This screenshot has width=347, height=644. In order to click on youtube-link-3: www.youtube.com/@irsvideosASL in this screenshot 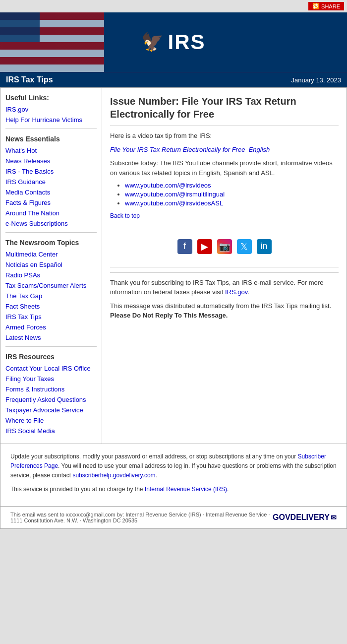, I will do `click(174, 203)`.